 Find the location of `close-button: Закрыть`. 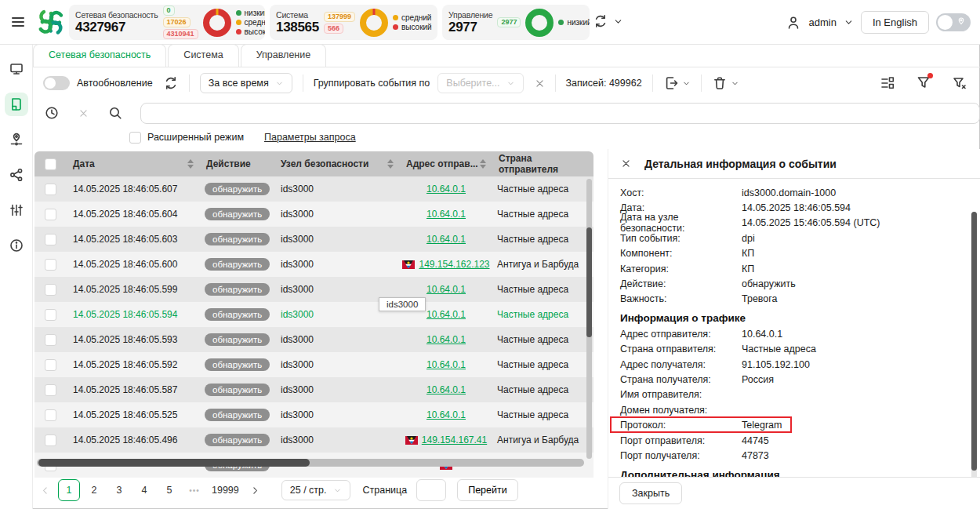

close-button: Закрыть is located at coordinates (651, 493).